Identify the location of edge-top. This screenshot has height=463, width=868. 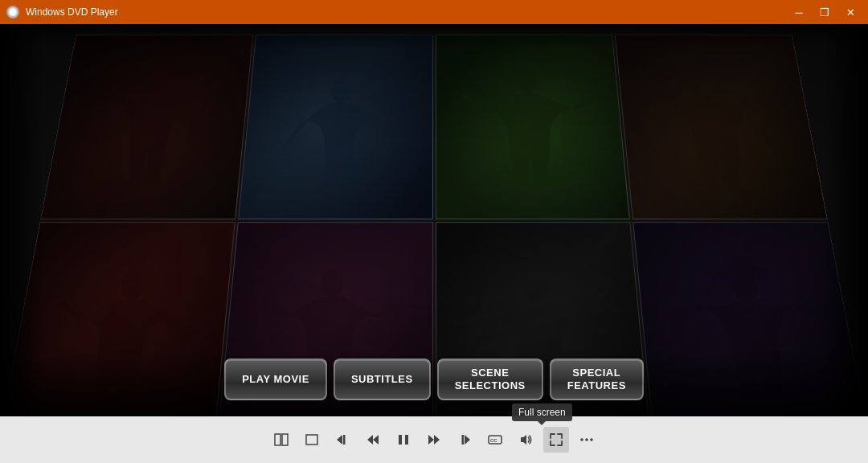
(434, 36).